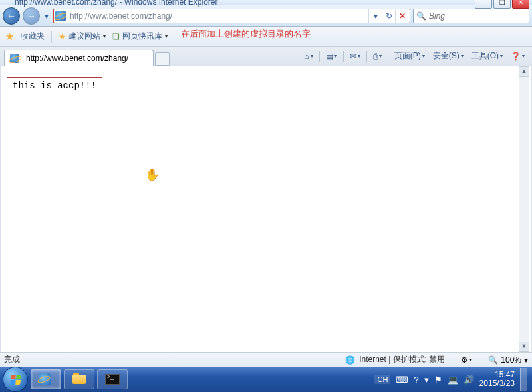 The image size is (532, 392). What do you see at coordinates (438, 380) in the screenshot?
I see `action-flag-icon: ⚑` at bounding box center [438, 380].